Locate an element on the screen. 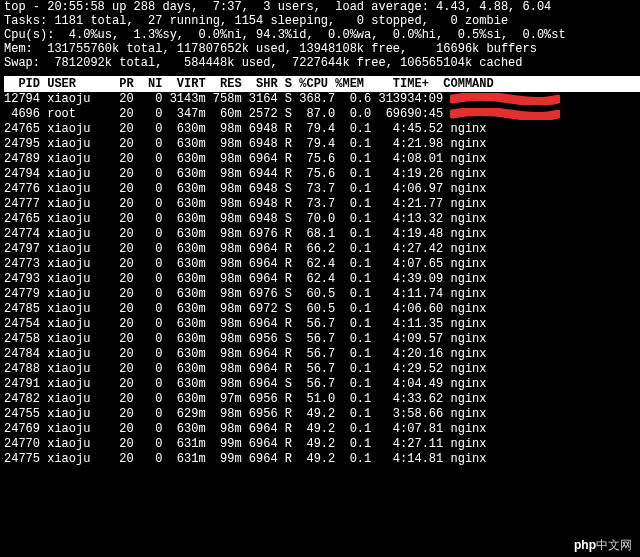  summary-tasks: Tasks: 1181 total, 27 running, 1154 slee… is located at coordinates (322, 21).